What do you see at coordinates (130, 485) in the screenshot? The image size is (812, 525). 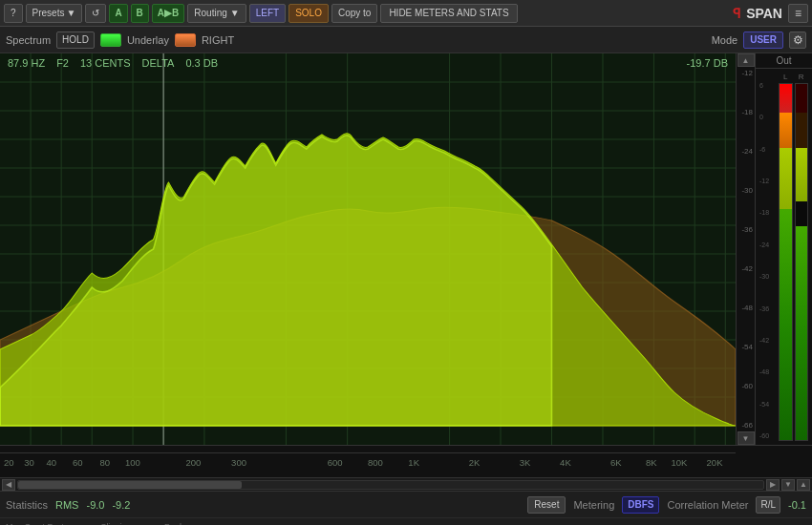 I see `scrollbar-thumb` at bounding box center [130, 485].